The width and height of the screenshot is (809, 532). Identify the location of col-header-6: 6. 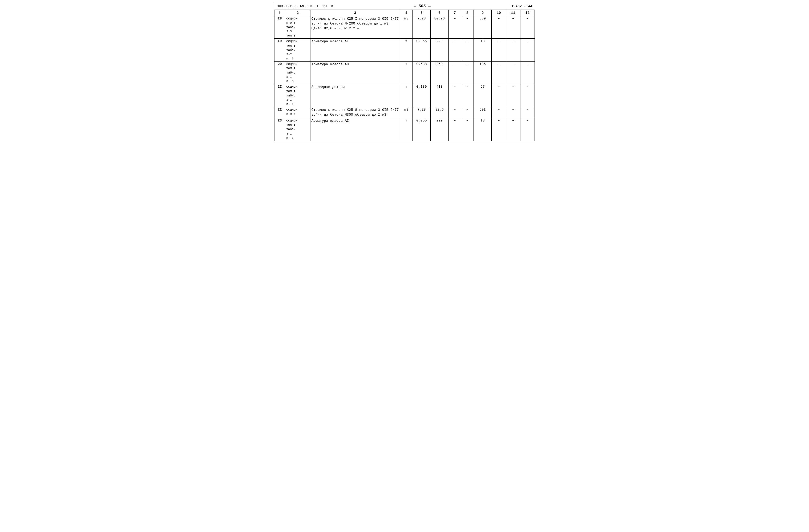
(440, 13).